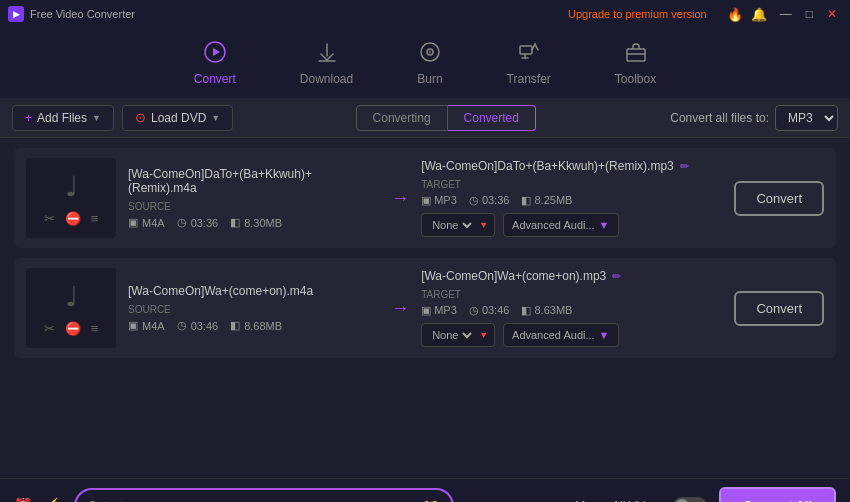  Describe the element at coordinates (106, 501) in the screenshot. I see `output-label: Output` at that location.